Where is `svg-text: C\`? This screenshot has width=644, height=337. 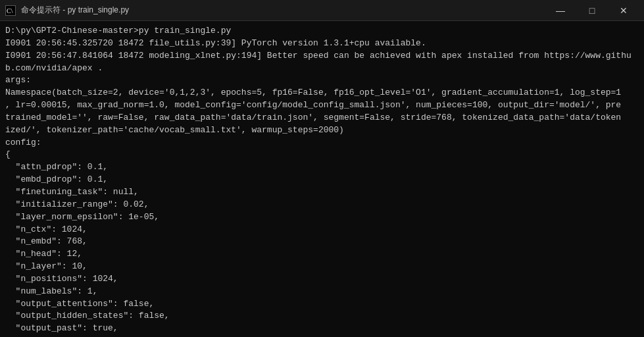 svg-text: C\ is located at coordinates (10, 11).